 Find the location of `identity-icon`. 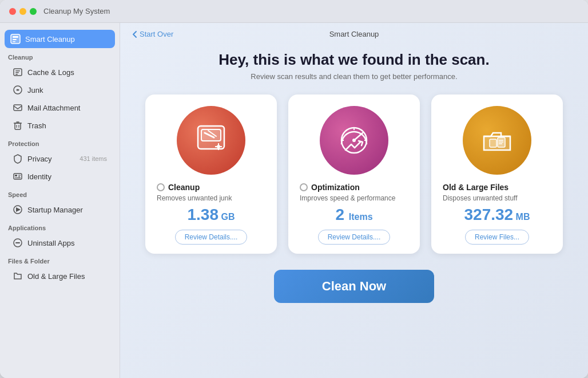

identity-icon is located at coordinates (18, 176).